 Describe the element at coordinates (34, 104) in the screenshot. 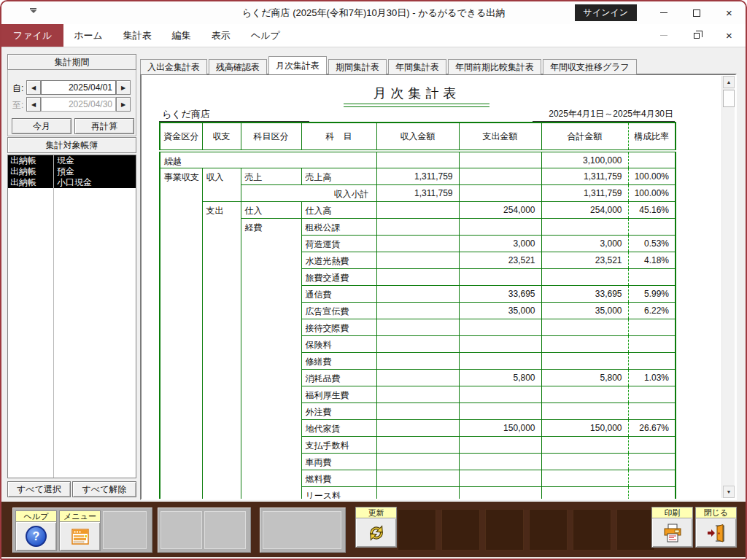

I see `to-date-prev-button: ◀` at that location.